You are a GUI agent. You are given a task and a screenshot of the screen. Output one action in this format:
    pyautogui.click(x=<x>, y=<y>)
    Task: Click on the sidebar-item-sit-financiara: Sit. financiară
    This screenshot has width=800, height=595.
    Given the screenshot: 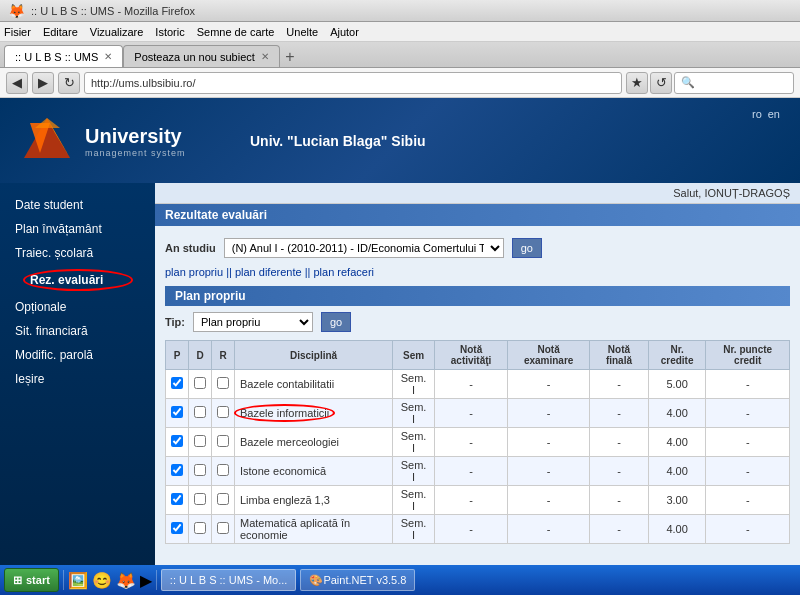 What is the action you would take?
    pyautogui.click(x=78, y=331)
    